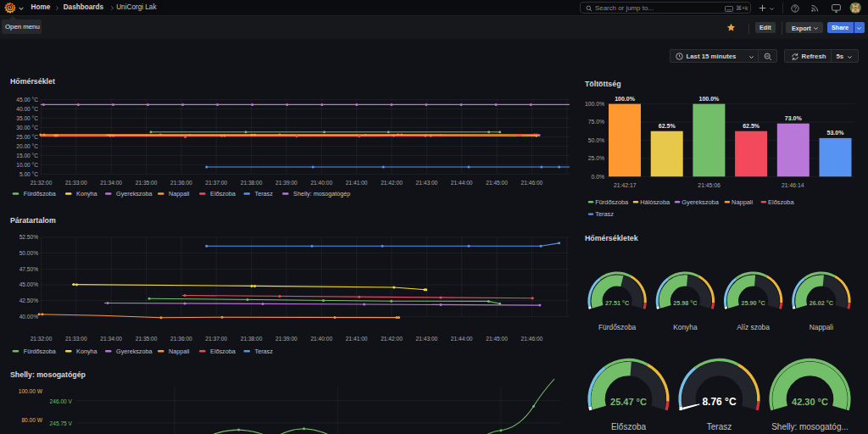 The height and width of the screenshot is (434, 868). Describe the element at coordinates (597, 158) in the screenshot. I see `svg-text: 25.0%` at that location.